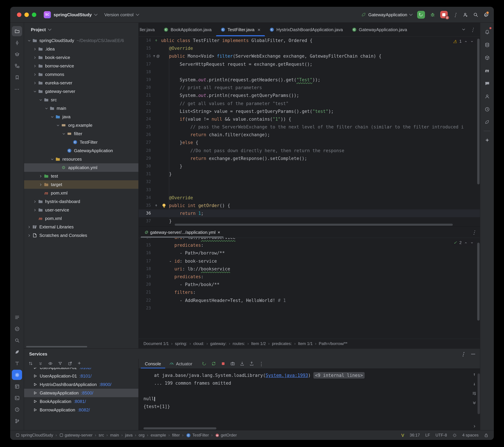  What do you see at coordinates (81, 185) in the screenshot?
I see `tree-item-target: target` at bounding box center [81, 185].